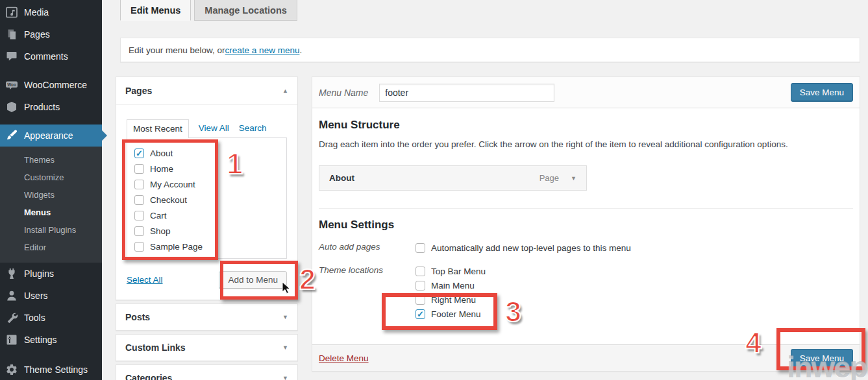 Image resolution: width=868 pixels, height=380 pixels. I want to click on publishing-actions-bar: Delete Menu Save Menu, so click(586, 358).